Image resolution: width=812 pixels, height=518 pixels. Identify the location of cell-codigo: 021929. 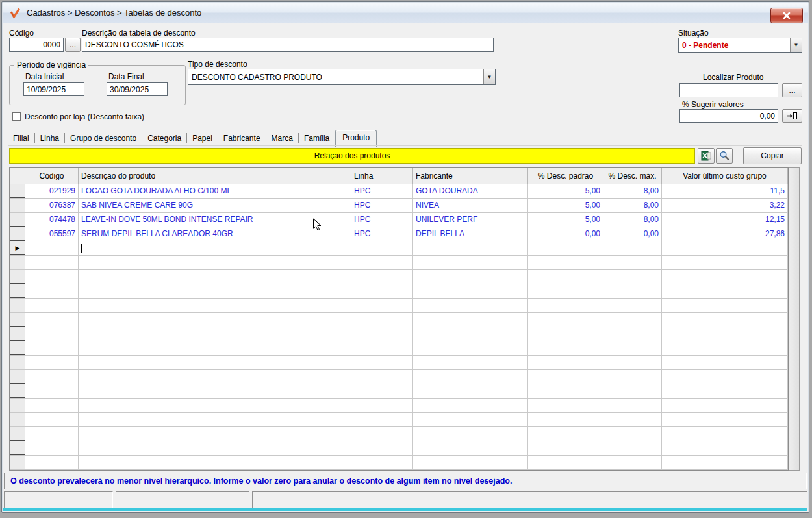
(52, 191).